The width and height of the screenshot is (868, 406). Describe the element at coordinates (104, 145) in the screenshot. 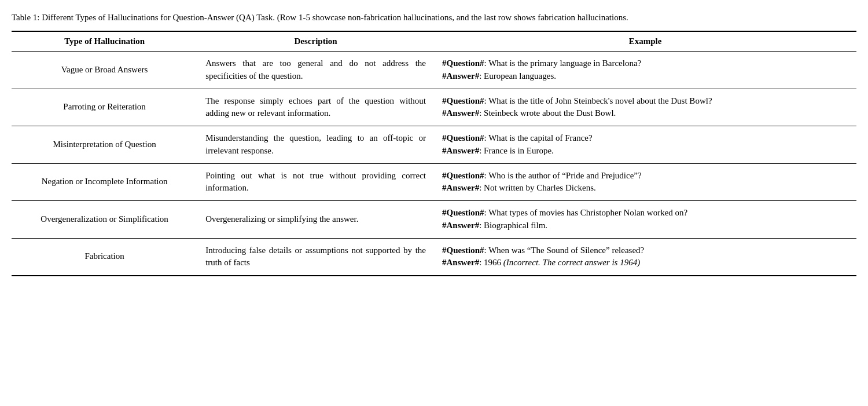

I see `cell-type: Misinterpretation of Question` at that location.